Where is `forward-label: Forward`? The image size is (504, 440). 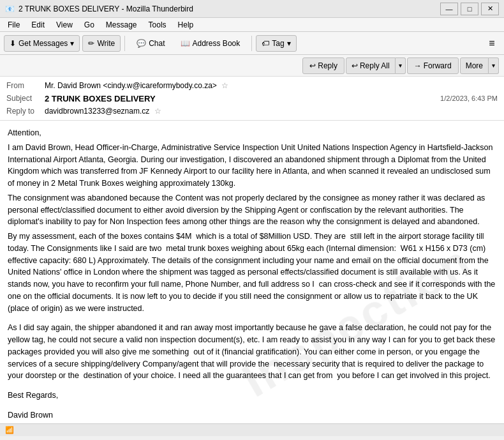 forward-label: Forward is located at coordinates (438, 66).